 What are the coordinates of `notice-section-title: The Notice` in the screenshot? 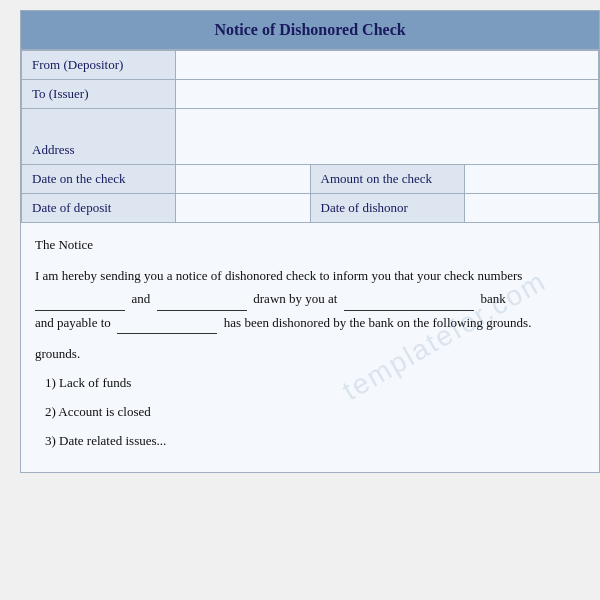 It's located at (310, 246).